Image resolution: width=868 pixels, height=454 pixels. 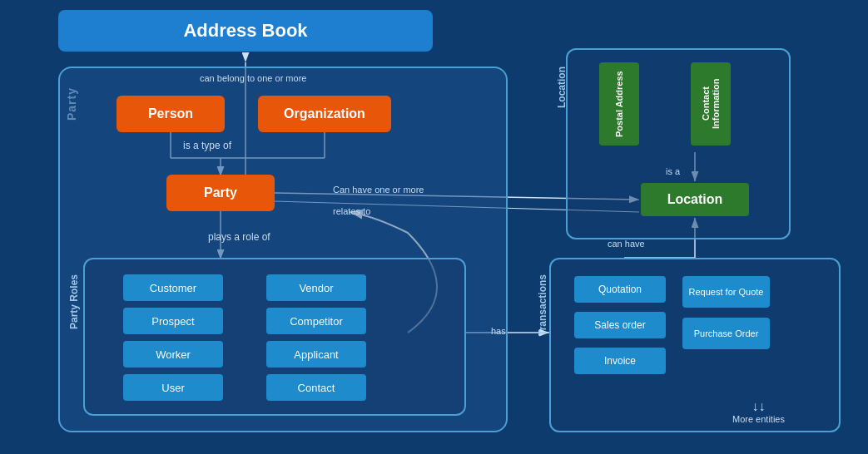 I want to click on applicant-box: Applicant, so click(x=316, y=354).